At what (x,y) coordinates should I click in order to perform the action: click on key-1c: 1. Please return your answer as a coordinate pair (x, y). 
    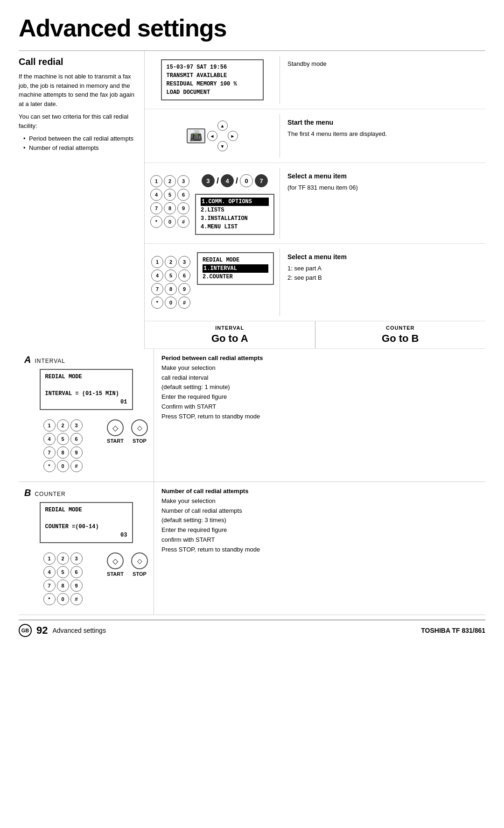
    Looking at the image, I should click on (49, 425).